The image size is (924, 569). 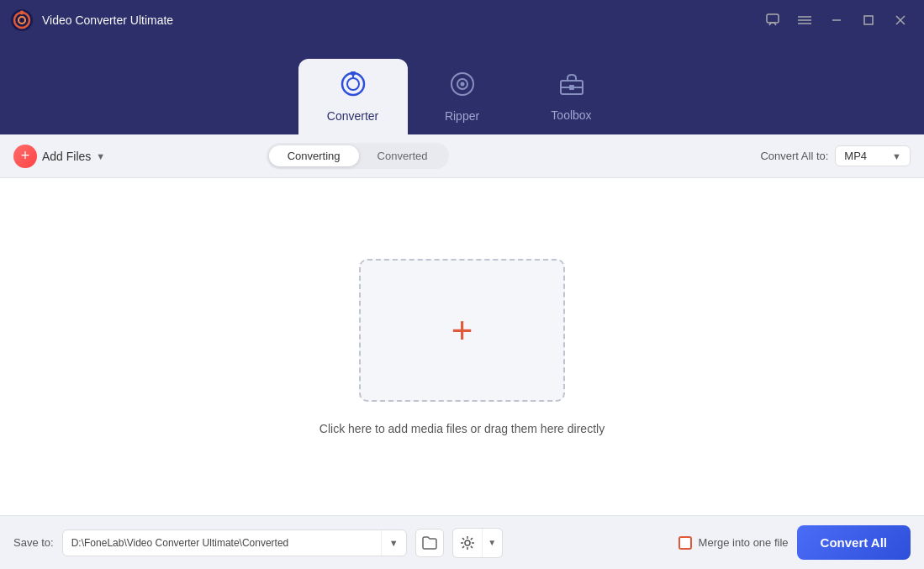 What do you see at coordinates (22, 20) in the screenshot?
I see `app-logo-icon` at bounding box center [22, 20].